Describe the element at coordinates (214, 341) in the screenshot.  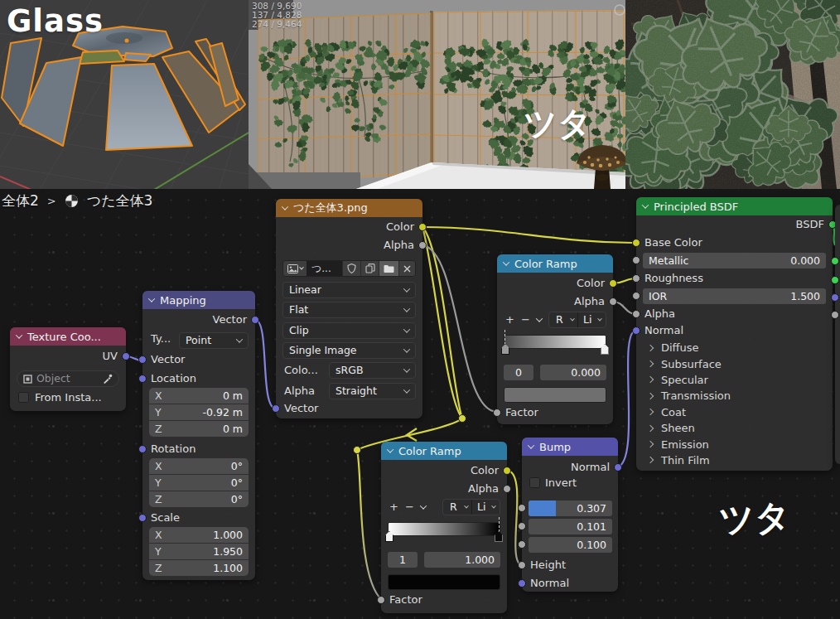
I see `type-dropdown: Point` at that location.